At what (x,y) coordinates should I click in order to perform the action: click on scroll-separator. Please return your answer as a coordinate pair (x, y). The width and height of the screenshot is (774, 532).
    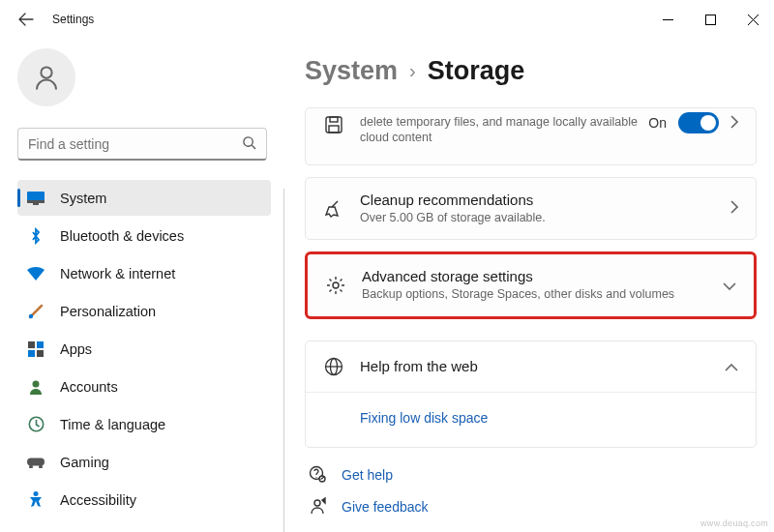
    Looking at the image, I should click on (284, 360).